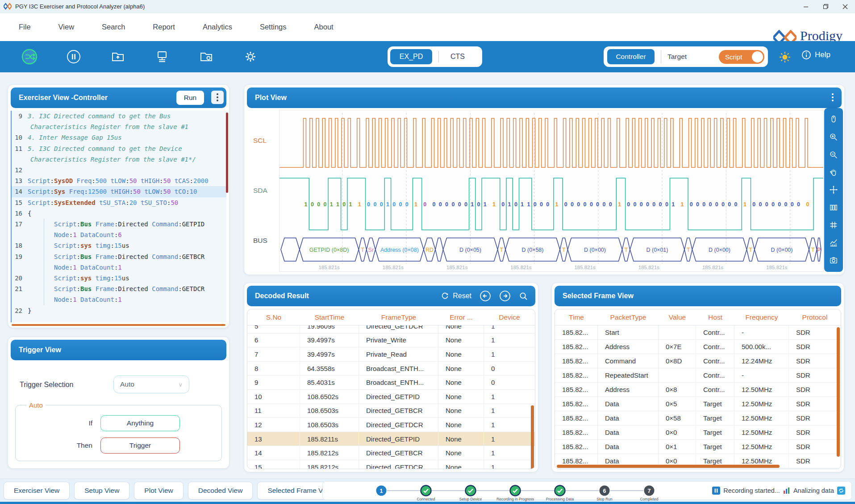 This screenshot has height=504, width=855. Describe the element at coordinates (834, 243) in the screenshot. I see `chart-icon` at that location.